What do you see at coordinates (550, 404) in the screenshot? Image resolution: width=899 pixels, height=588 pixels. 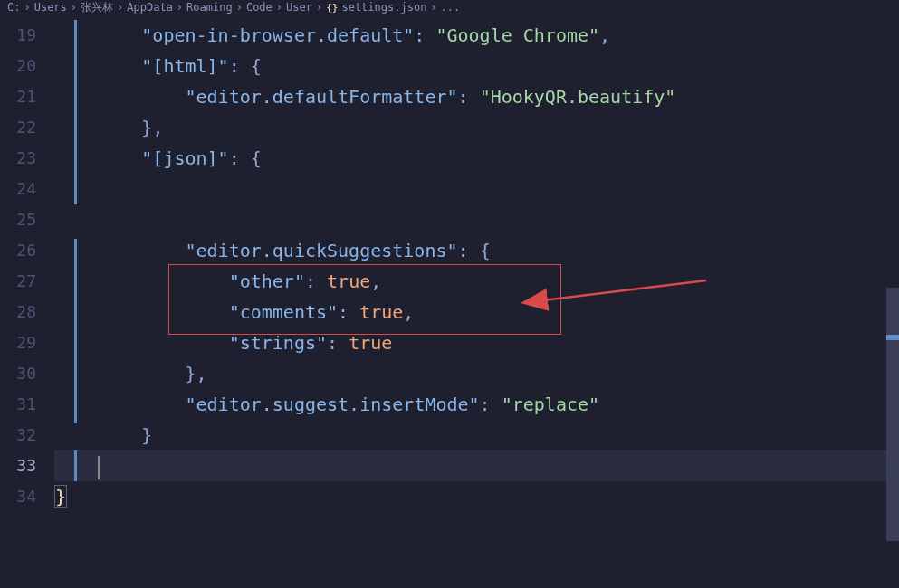 I see `json-string: "replace"` at bounding box center [550, 404].